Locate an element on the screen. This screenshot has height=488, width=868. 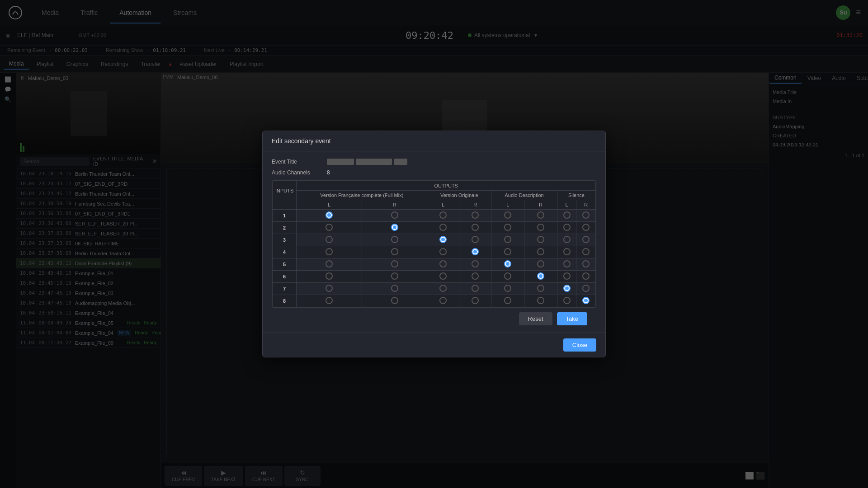
table-row: 8 is located at coordinates (434, 301).